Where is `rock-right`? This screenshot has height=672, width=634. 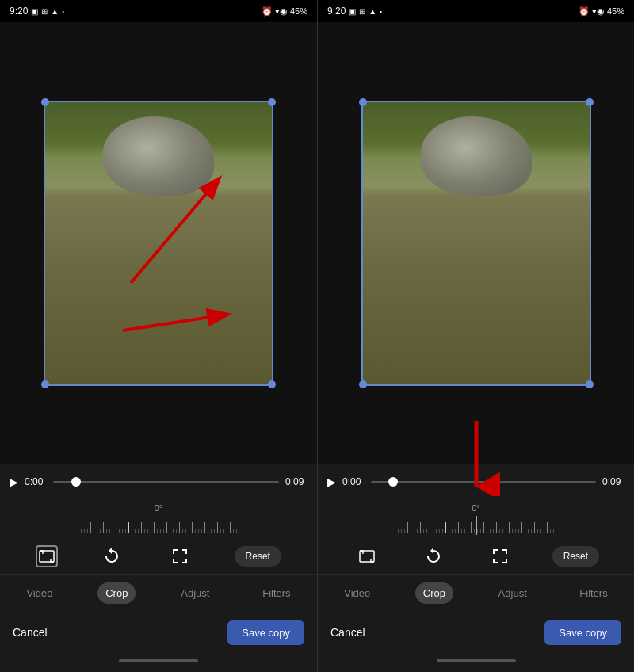 rock-right is located at coordinates (476, 156).